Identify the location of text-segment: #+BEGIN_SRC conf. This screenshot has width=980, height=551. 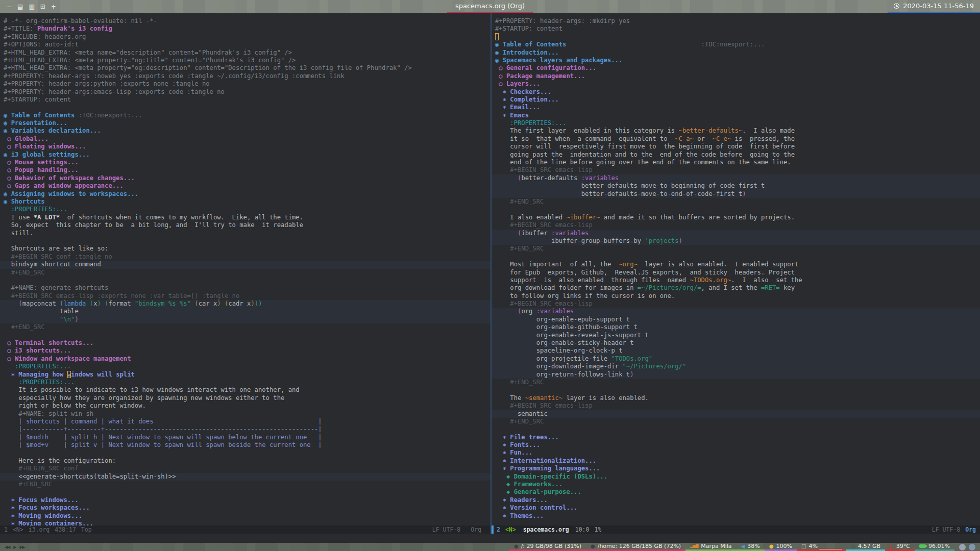
(41, 468).